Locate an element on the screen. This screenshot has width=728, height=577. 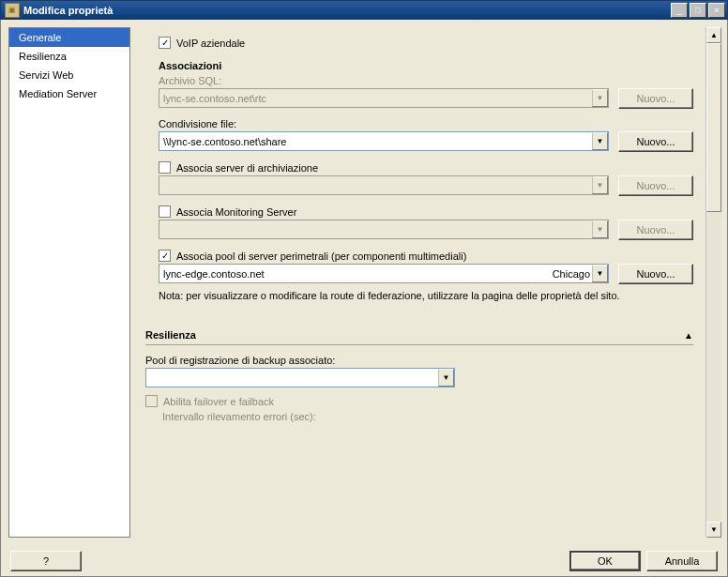
scroll-thumb is located at coordinates (714, 128).